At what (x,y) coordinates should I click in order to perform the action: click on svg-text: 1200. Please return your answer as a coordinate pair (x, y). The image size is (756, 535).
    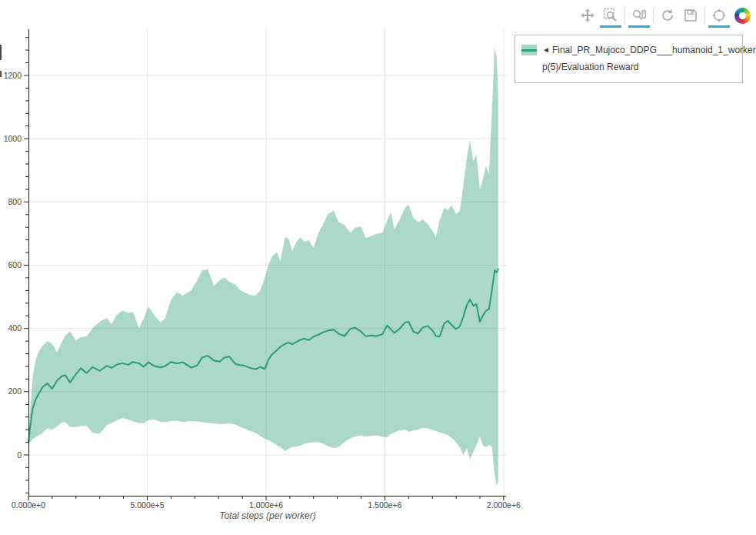
    Looking at the image, I should click on (13, 75).